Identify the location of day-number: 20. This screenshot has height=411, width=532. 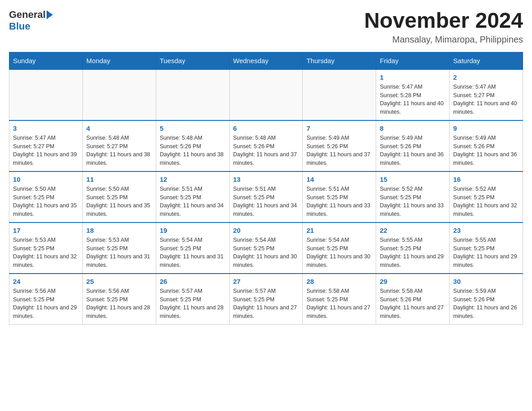
(266, 230).